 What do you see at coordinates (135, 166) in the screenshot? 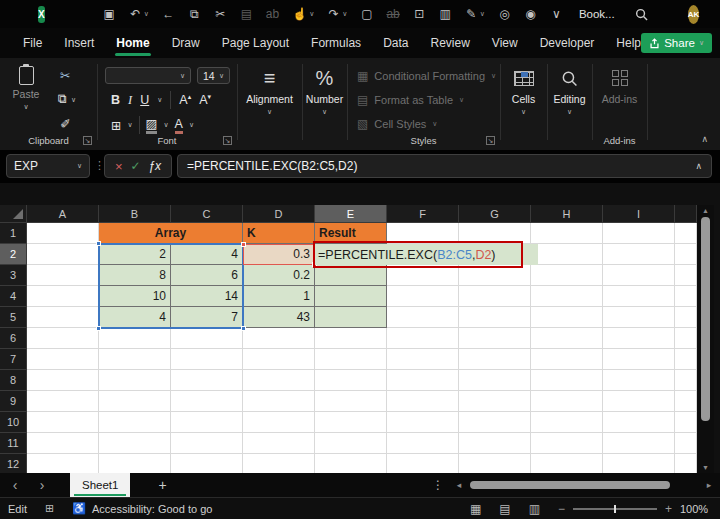
I see `enter-check-icon: ✓` at bounding box center [135, 166].